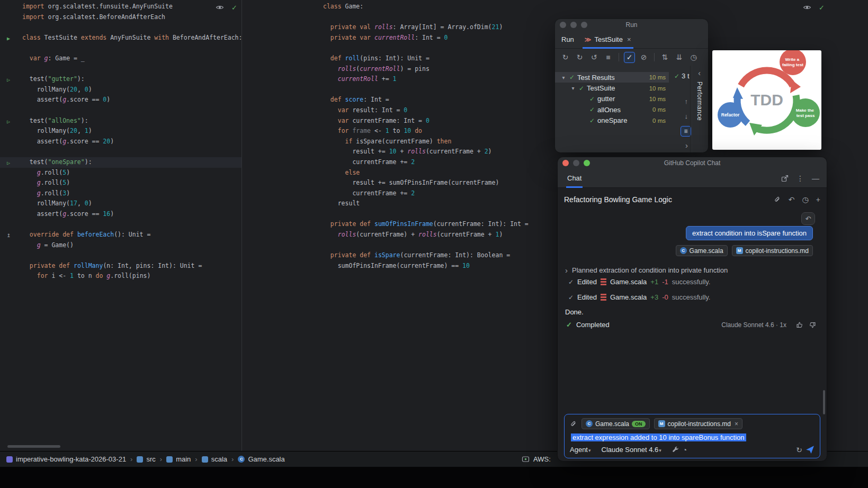 The image size is (868, 488). What do you see at coordinates (580, 450) in the screenshot?
I see `mode-dropdown: Agent▾` at bounding box center [580, 450].